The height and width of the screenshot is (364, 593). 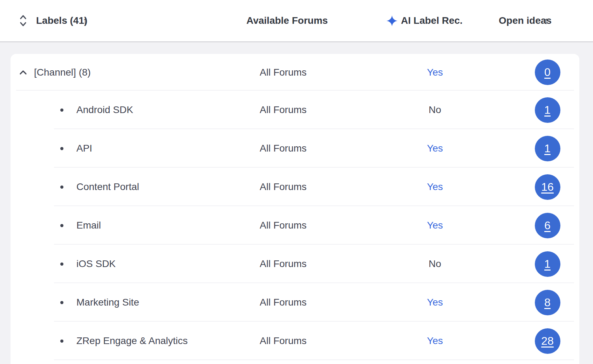 What do you see at coordinates (547, 302) in the screenshot?
I see `open-ideas-badge: 8` at bounding box center [547, 302].